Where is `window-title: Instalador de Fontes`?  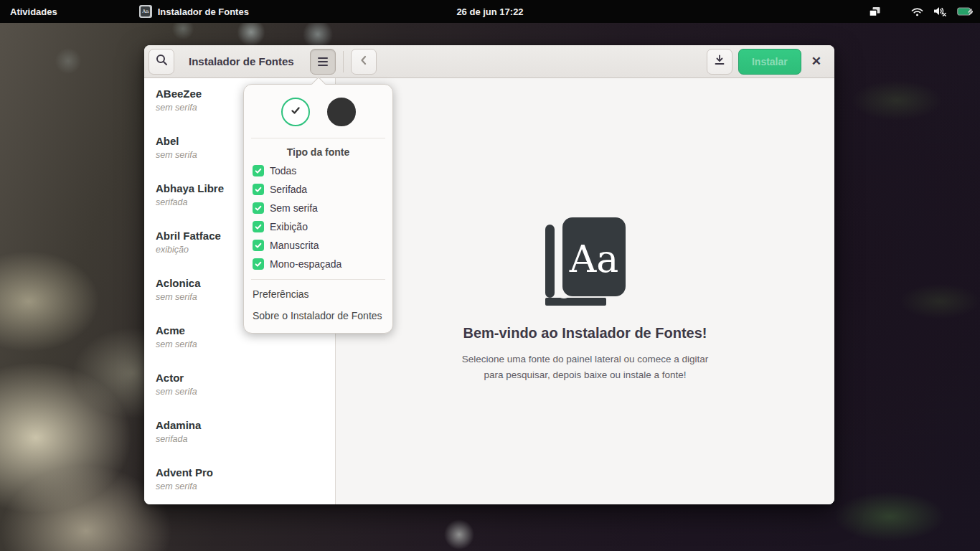
window-title: Instalador de Fontes is located at coordinates (241, 62).